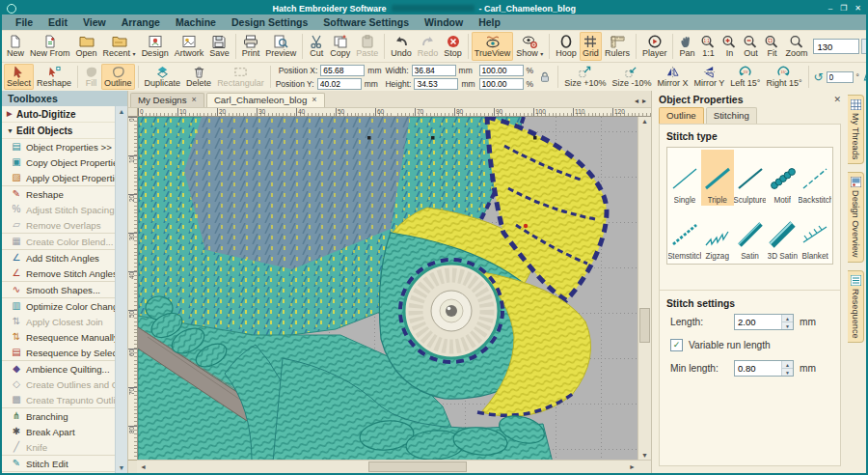 The height and width of the screenshot is (475, 868). What do you see at coordinates (815, 234) in the screenshot?
I see `stitch-option-blanket: Blanket` at bounding box center [815, 234].